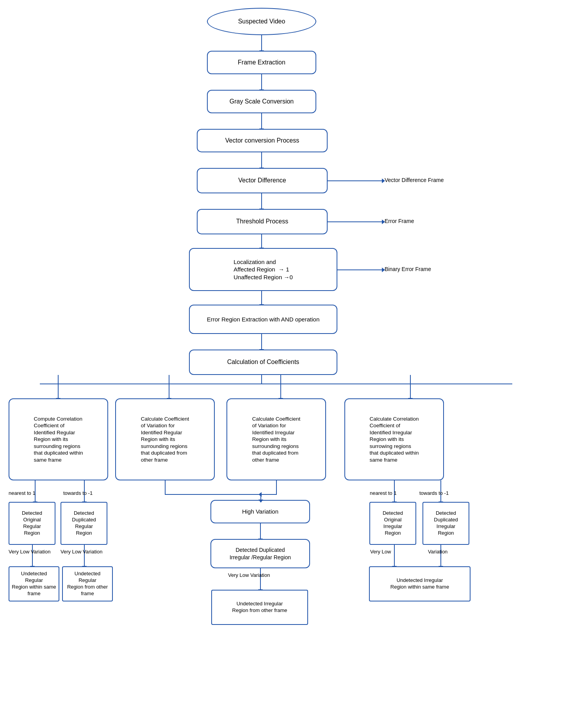 This screenshot has height=728, width=565. I want to click on node-gray-scale: Gray Scale Conversion, so click(262, 102).